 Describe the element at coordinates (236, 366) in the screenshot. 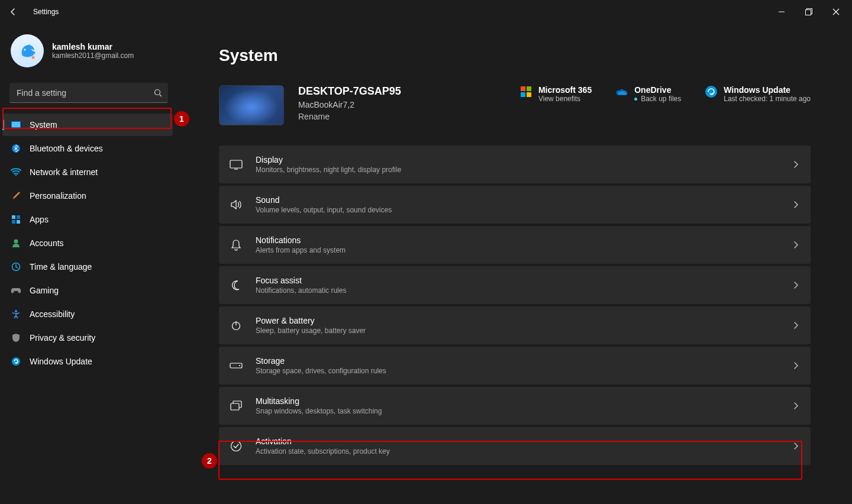

I see `storage-icon` at that location.